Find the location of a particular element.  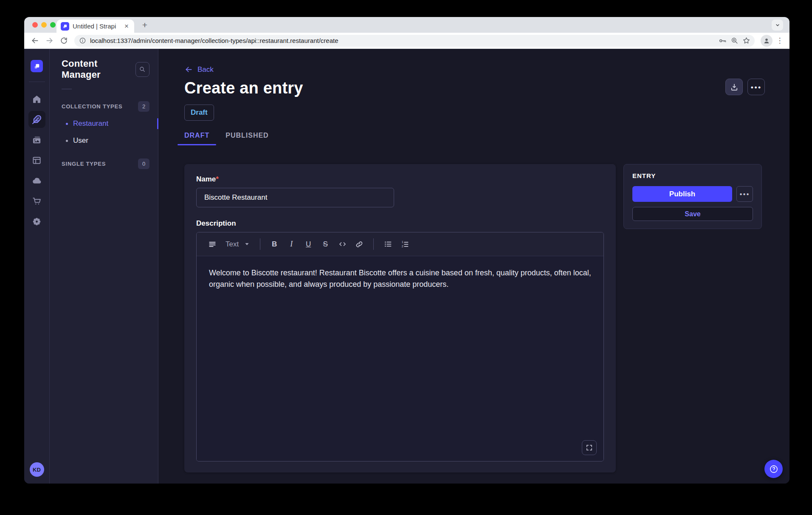

content-manager-icon is located at coordinates (37, 119).